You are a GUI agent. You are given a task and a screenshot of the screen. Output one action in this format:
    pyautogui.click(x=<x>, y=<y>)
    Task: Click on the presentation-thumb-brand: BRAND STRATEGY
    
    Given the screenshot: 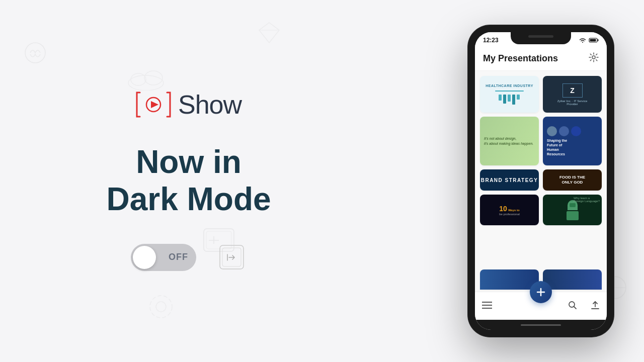 What is the action you would take?
    pyautogui.click(x=509, y=180)
    